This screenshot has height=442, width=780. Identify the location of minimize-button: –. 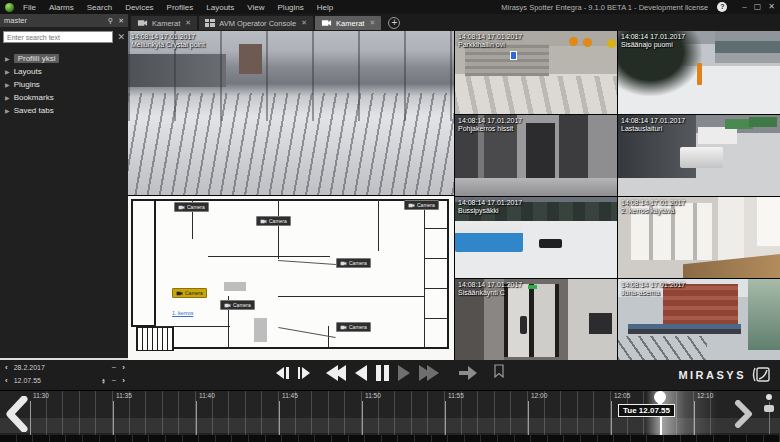
(744, 7).